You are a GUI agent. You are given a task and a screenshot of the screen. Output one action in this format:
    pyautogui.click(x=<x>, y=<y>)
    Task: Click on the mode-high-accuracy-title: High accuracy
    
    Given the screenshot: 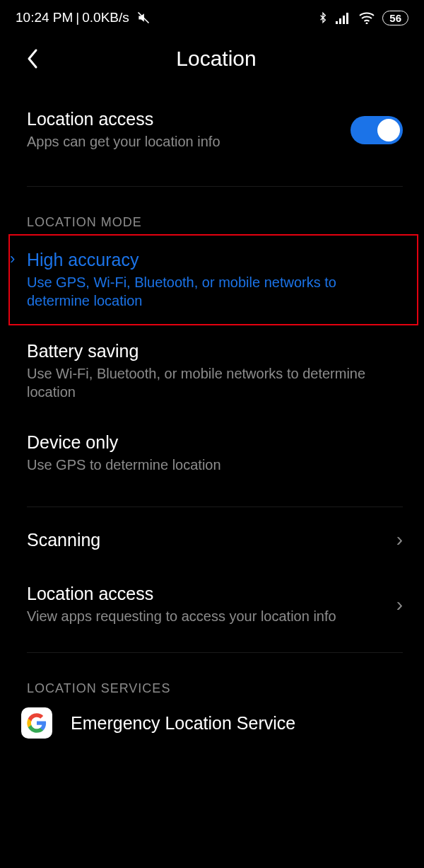 What is the action you would take?
    pyautogui.click(x=215, y=260)
    